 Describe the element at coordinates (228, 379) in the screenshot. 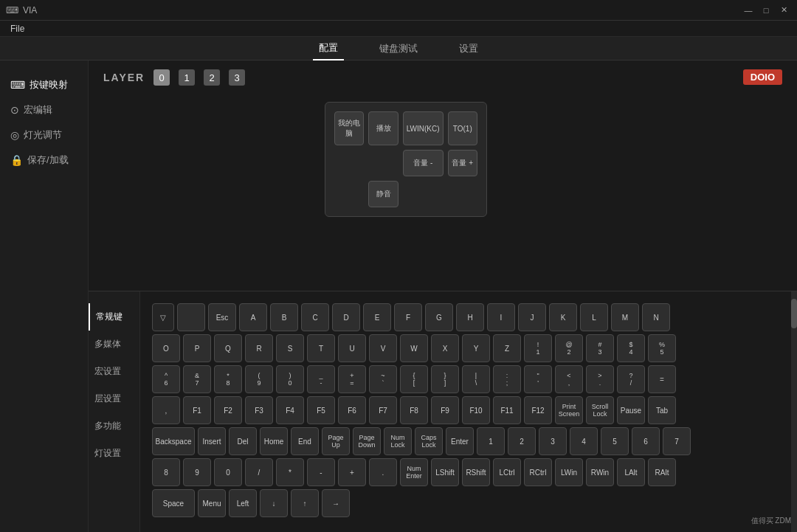

I see `key-star-8: *8` at that location.